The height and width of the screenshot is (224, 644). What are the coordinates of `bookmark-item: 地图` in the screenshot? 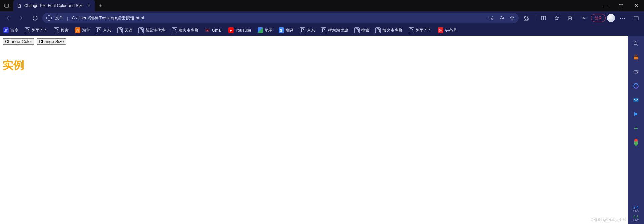 It's located at (265, 30).